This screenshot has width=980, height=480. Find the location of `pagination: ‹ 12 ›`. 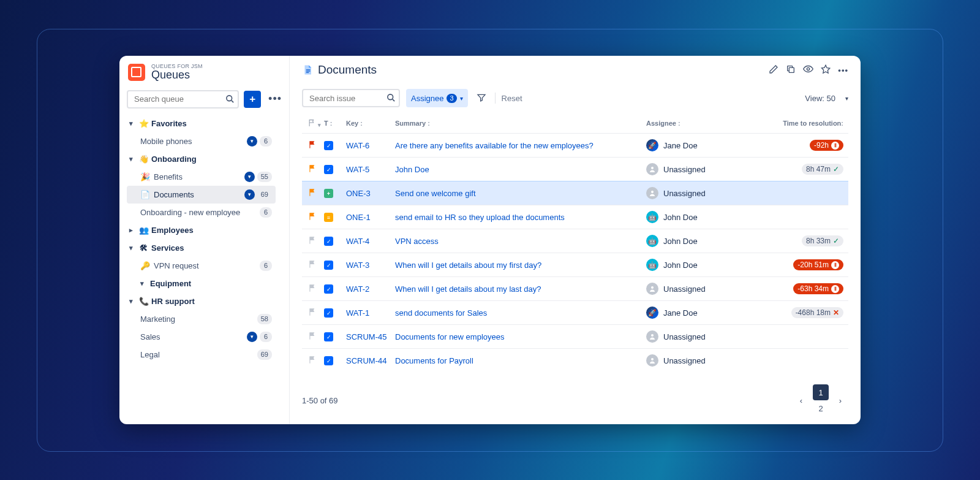

pagination: ‹ 12 › is located at coordinates (821, 400).